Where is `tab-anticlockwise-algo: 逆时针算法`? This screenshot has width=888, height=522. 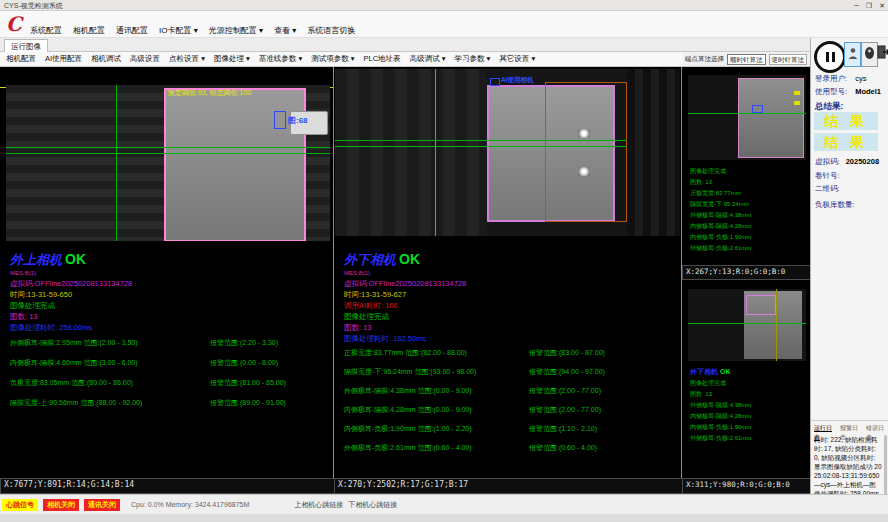
tab-anticlockwise-algo: 逆时针算法 is located at coordinates (788, 60).